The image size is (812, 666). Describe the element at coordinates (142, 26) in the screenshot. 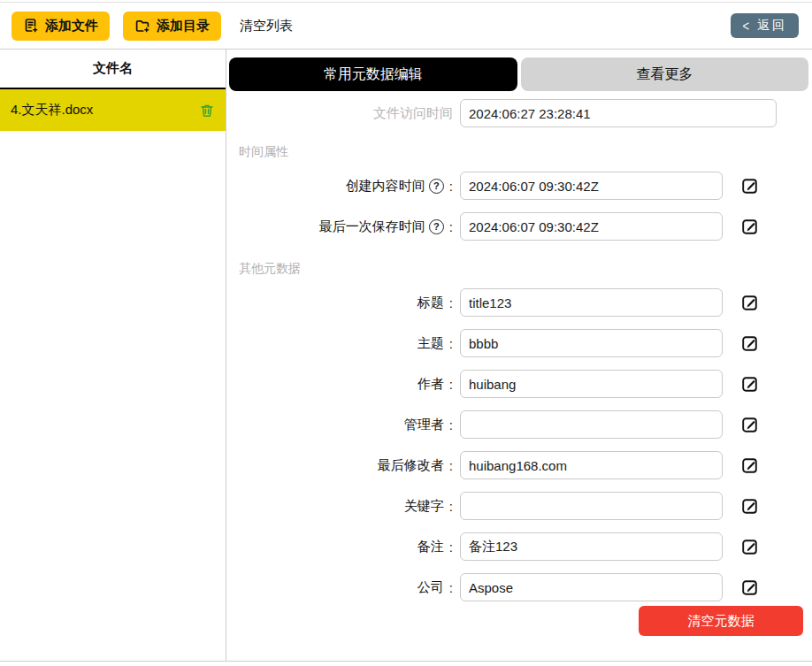

I see `folder-plus-icon` at that location.